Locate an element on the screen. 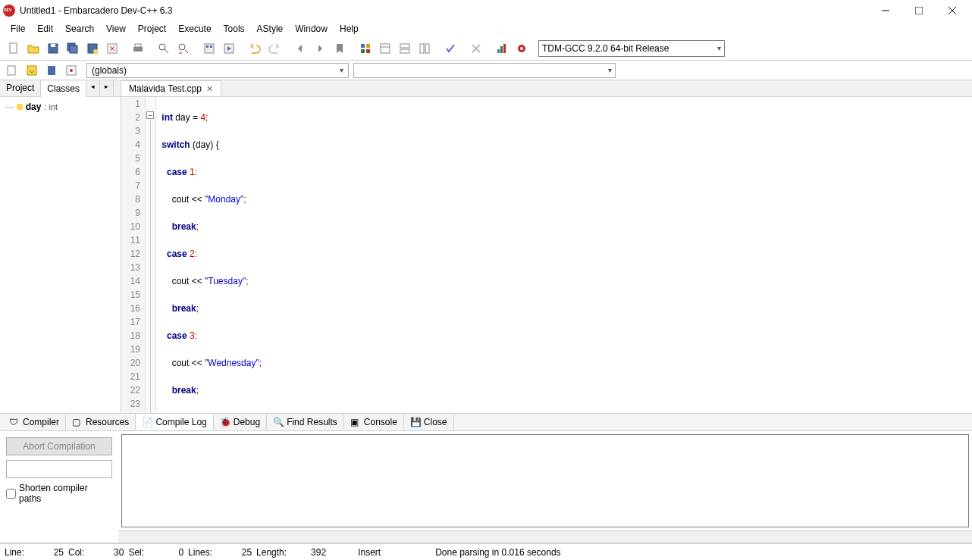 The height and width of the screenshot is (560, 972). goto-icon is located at coordinates (71, 70).